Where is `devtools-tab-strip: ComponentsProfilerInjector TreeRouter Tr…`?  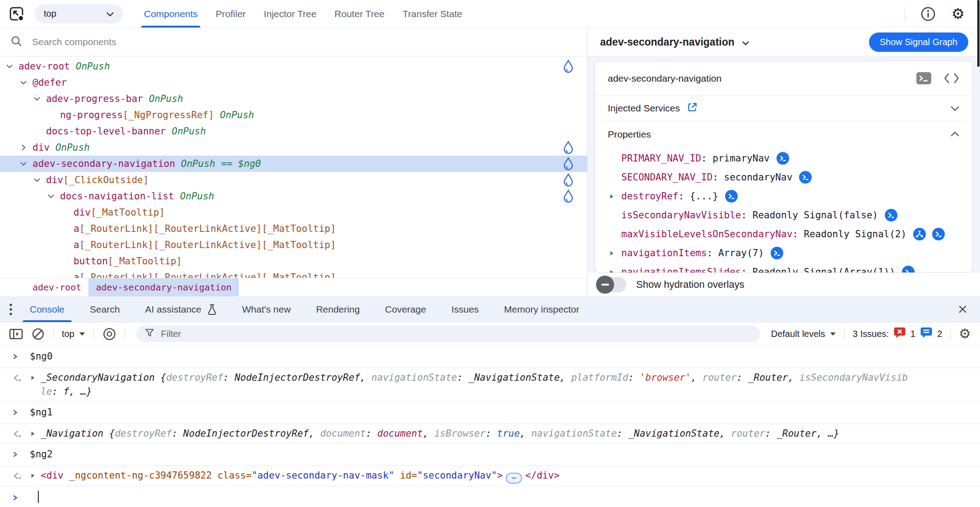
devtools-tab-strip: ComponentsProfilerInjector TreeRouter Tr… is located at coordinates (303, 14).